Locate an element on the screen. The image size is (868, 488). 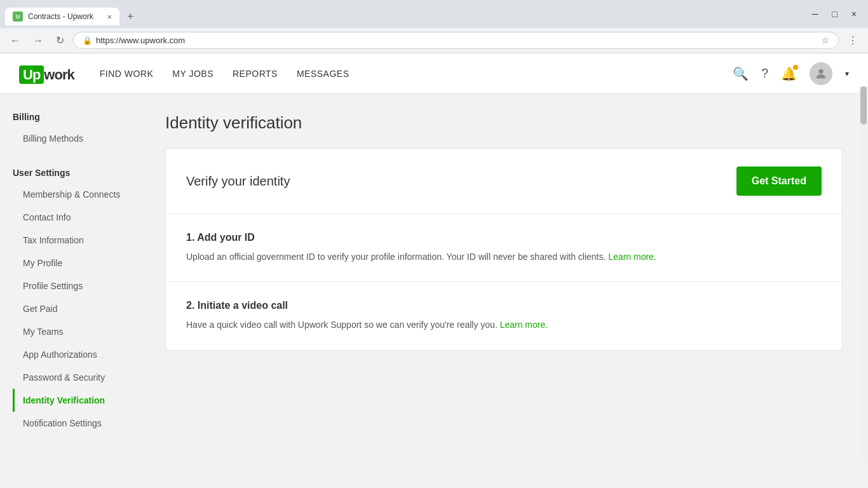
step1-learn-more-link: Learn more. is located at coordinates (632, 257).